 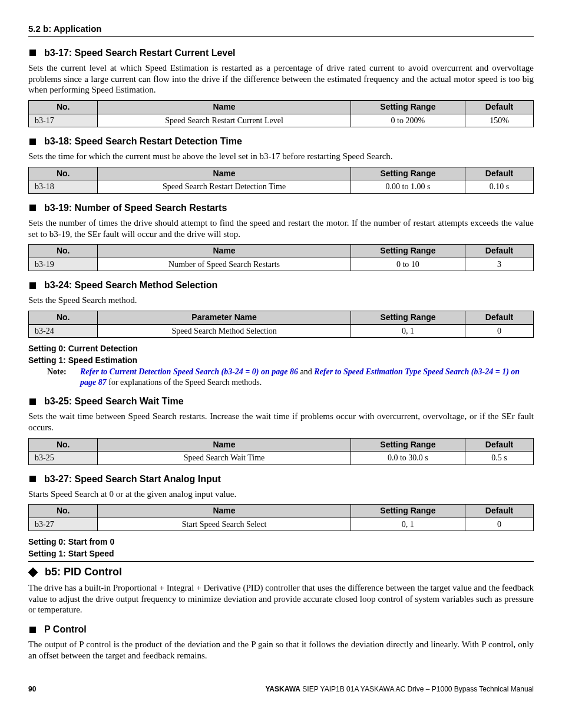 I want to click on note-link-1: Refer to Current Detection Speed Search …, so click(x=189, y=371).